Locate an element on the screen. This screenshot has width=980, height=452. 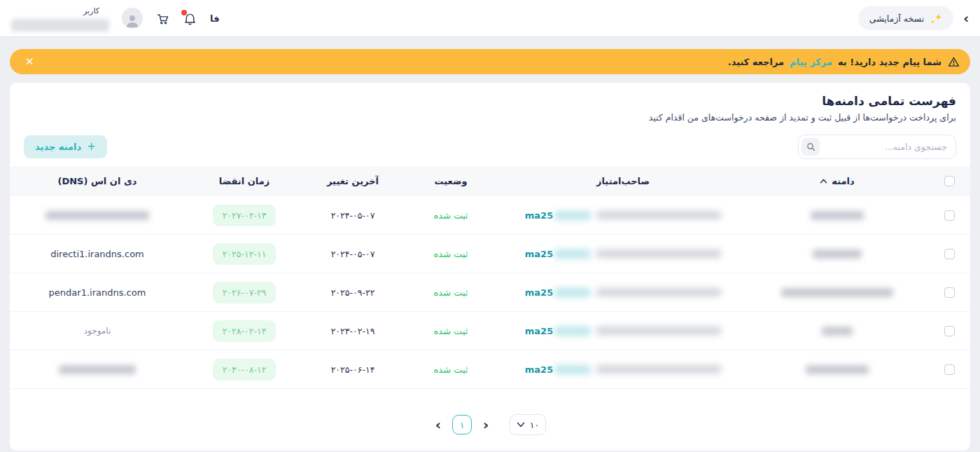
top-header: › ✦ ✦ نسخه آزمایشی فا is located at coordinates (490, 18).